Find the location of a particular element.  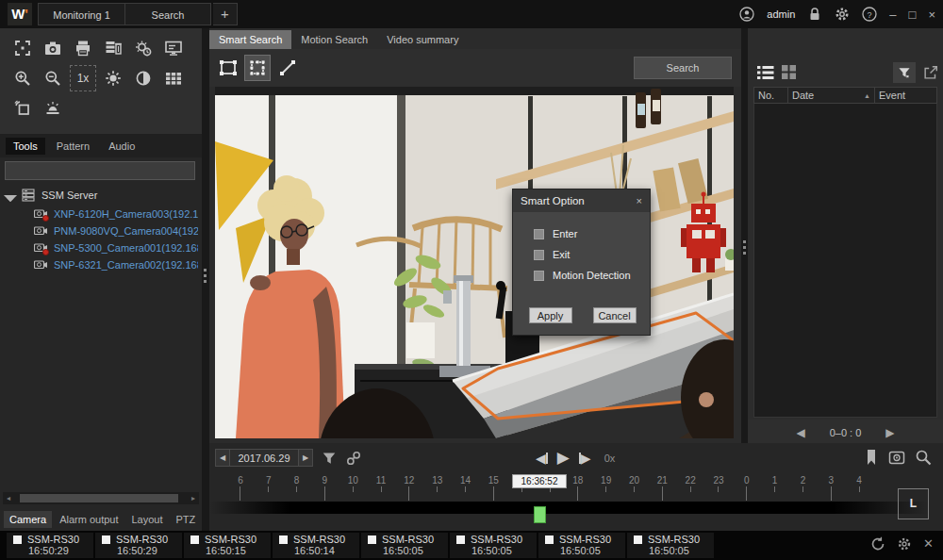

dialog-titlebar: Smart Option × is located at coordinates (581, 201).